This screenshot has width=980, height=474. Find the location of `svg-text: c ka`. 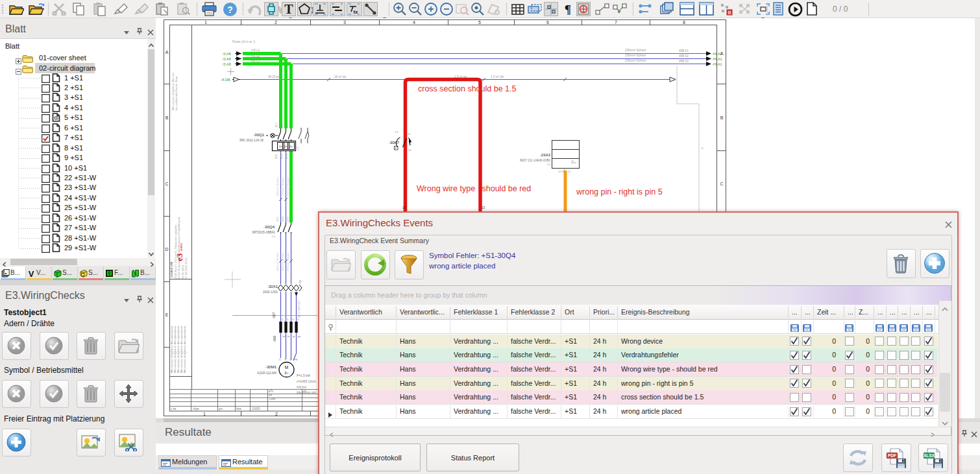

svg-text: c ka is located at coordinates (174, 409).